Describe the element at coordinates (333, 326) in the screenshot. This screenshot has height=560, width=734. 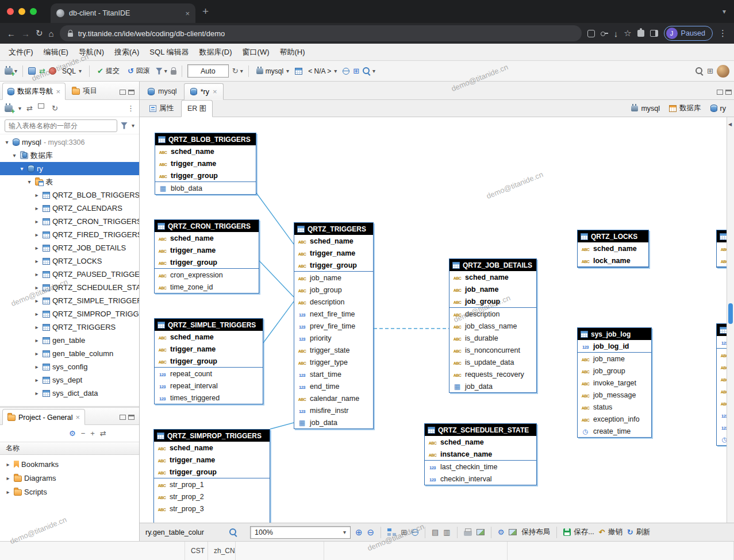
I see `column-prev_fire_time: prev_fire_time` at that location.